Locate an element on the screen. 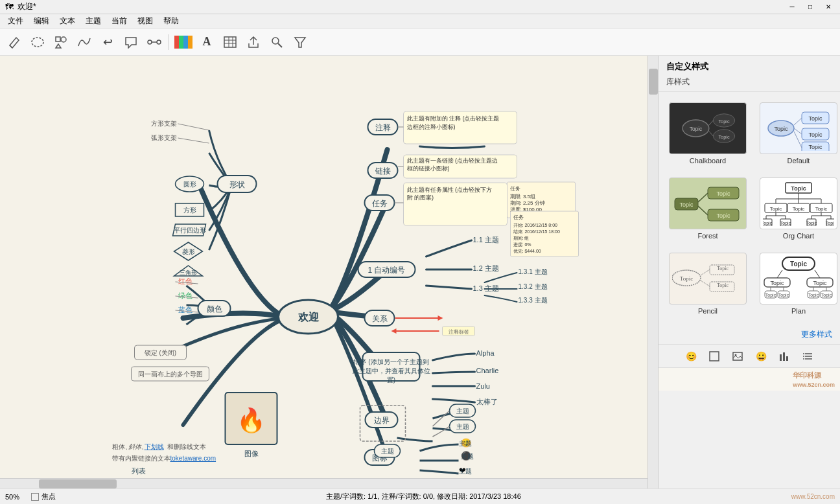 This screenshot has height=504, width=840. svg-text: 此主题有任务属性 (点击轻按下方 is located at coordinates (450, 190).